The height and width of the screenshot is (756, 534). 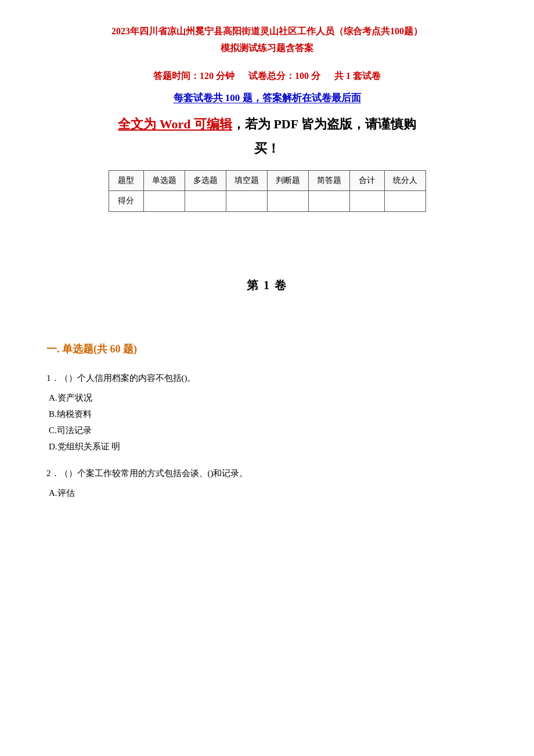 I want to click on word-edit-part1: 全文为 Word 可编辑, so click(x=175, y=124).